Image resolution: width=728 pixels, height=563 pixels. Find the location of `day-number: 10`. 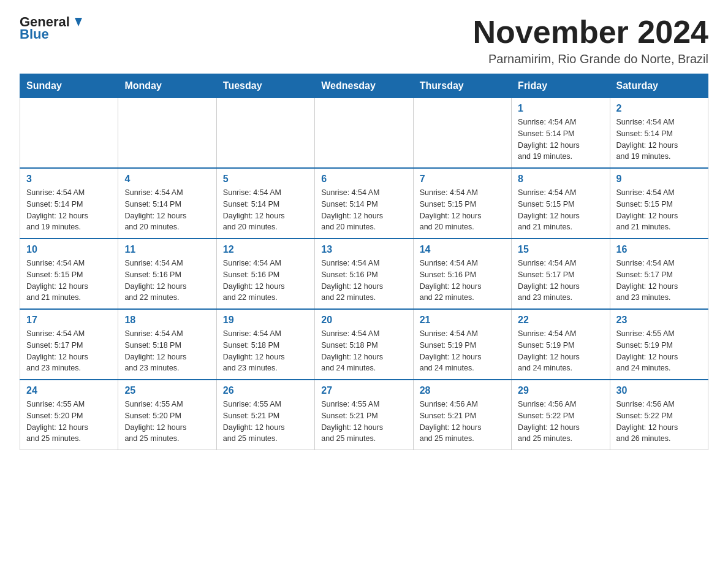

day-number: 10 is located at coordinates (69, 250).